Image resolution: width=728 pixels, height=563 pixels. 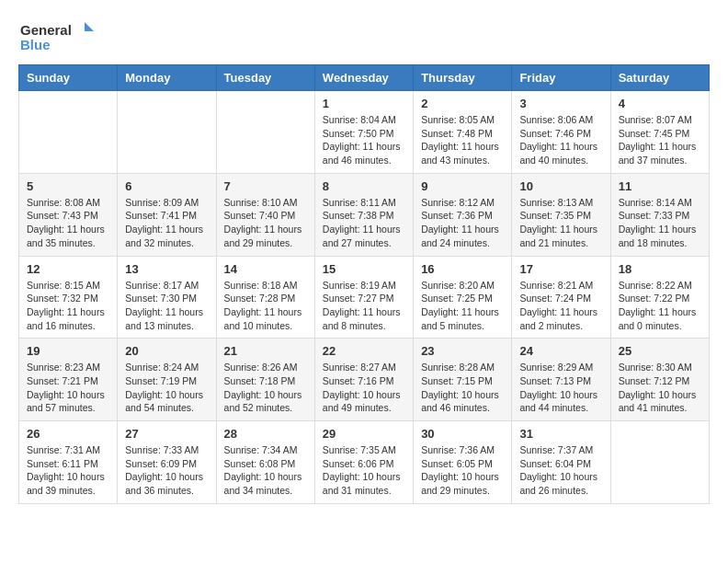 What do you see at coordinates (167, 463) in the screenshot?
I see `calendar-cell: 27Sunrise: 7:33 AM Sunset: 6:09 PM Dayli…` at bounding box center [167, 463].